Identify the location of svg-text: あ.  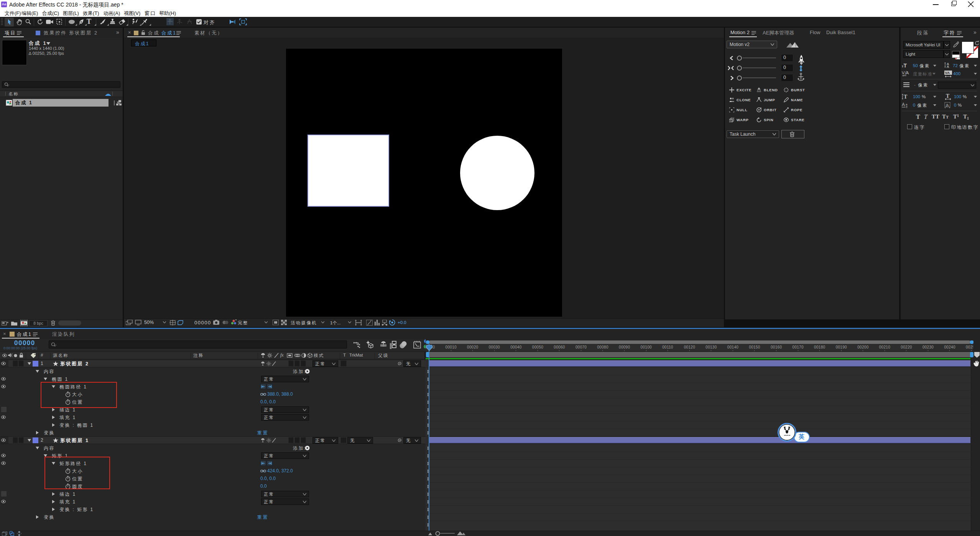
(948, 105).